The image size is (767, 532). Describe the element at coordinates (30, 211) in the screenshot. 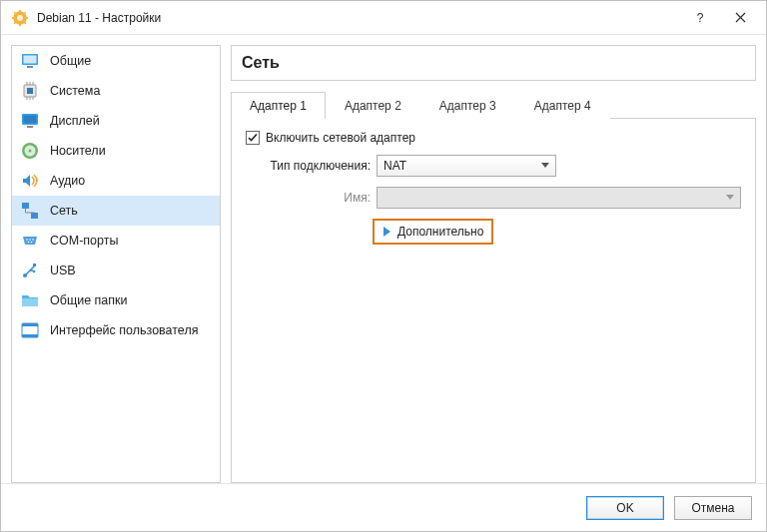

I see `network-icon` at that location.